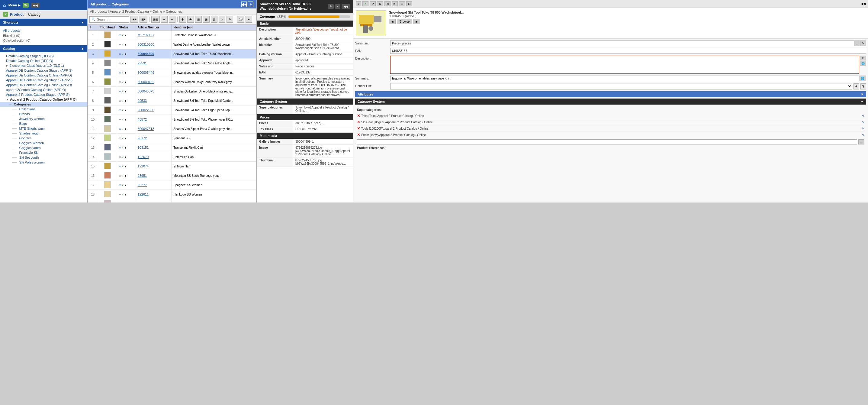 This screenshot has height=405, width=868. Describe the element at coordinates (154, 176) in the screenshot. I see `row-article: 98951` at that location.